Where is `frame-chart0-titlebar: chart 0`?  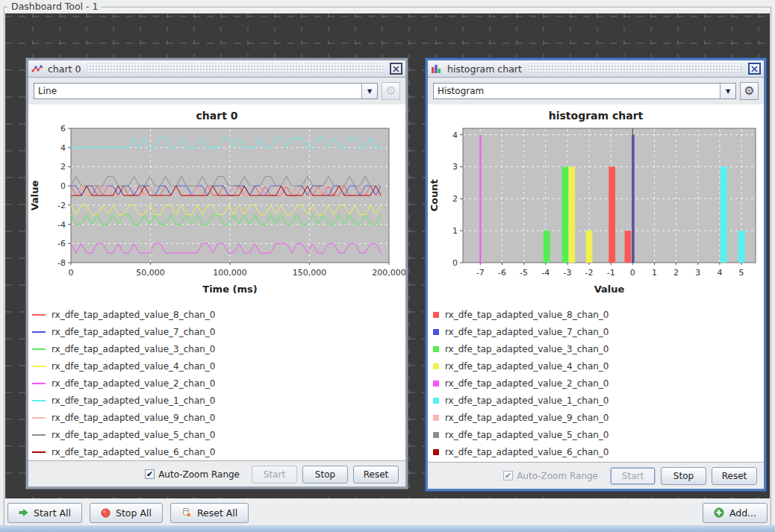 frame-chart0-titlebar: chart 0 is located at coordinates (217, 69).